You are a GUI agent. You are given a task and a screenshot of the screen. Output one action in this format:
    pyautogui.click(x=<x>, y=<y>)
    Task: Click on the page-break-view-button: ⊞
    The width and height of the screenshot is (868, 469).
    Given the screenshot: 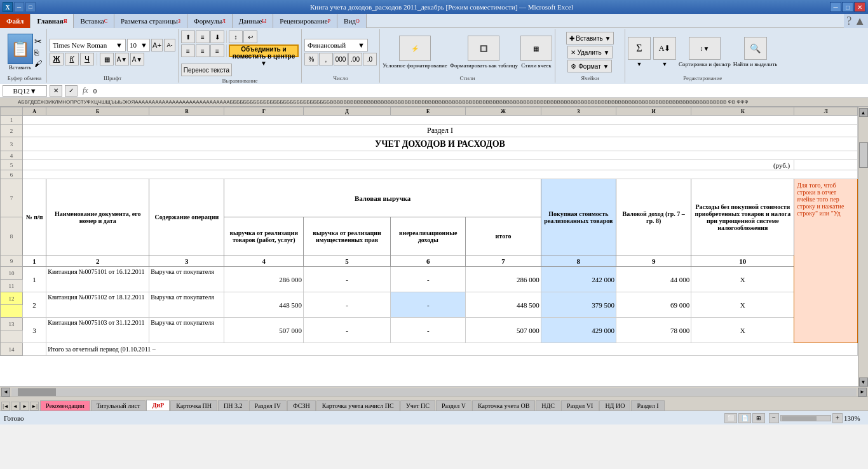 What is the action you would take?
    pyautogui.click(x=759, y=418)
    